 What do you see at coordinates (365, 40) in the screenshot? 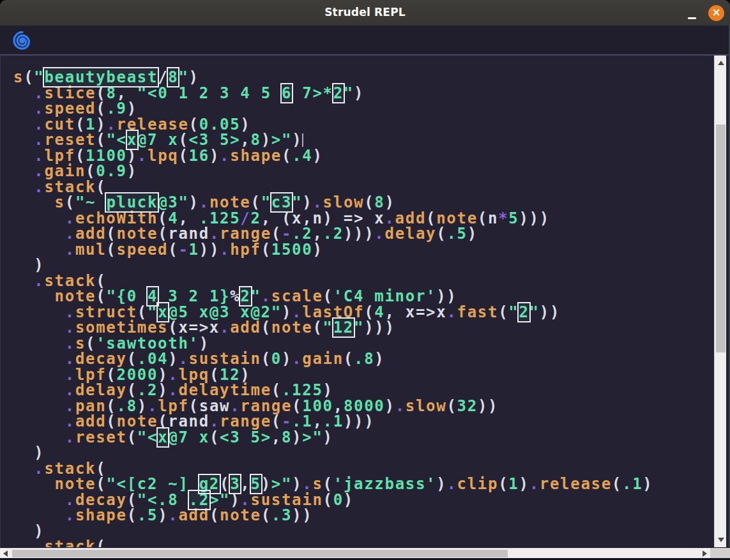
I see `header-bar` at bounding box center [365, 40].